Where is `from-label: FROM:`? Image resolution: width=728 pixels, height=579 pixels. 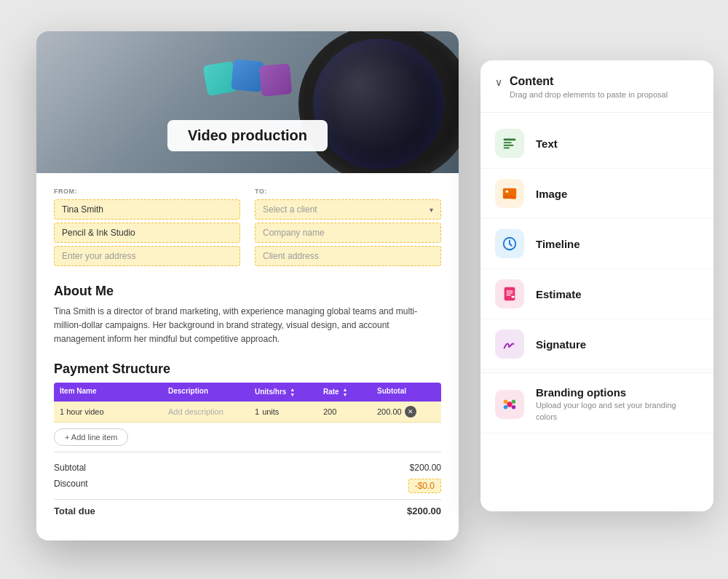
from-label: FROM: is located at coordinates (147, 191).